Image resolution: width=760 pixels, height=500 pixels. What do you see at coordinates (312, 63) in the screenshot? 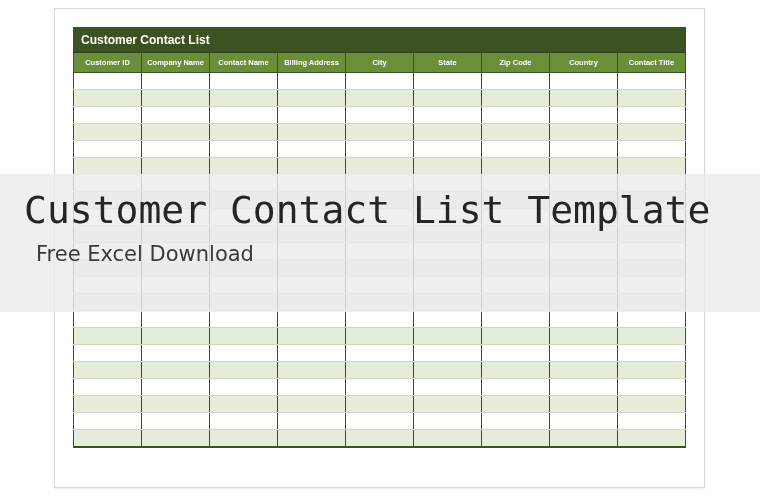
I see `col-billing-address: Billing Address` at bounding box center [312, 63].